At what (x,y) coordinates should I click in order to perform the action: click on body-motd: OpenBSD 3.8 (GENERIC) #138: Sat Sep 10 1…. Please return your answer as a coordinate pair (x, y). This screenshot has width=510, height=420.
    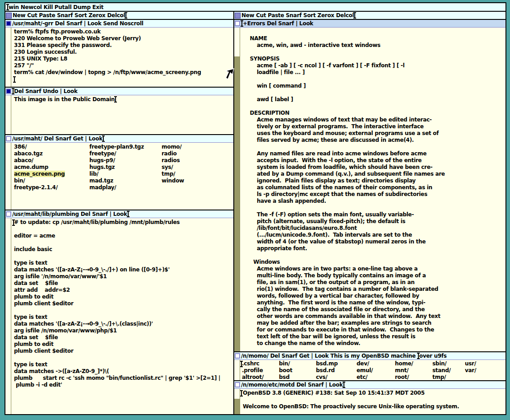
    Looking at the image, I should click on (370, 401).